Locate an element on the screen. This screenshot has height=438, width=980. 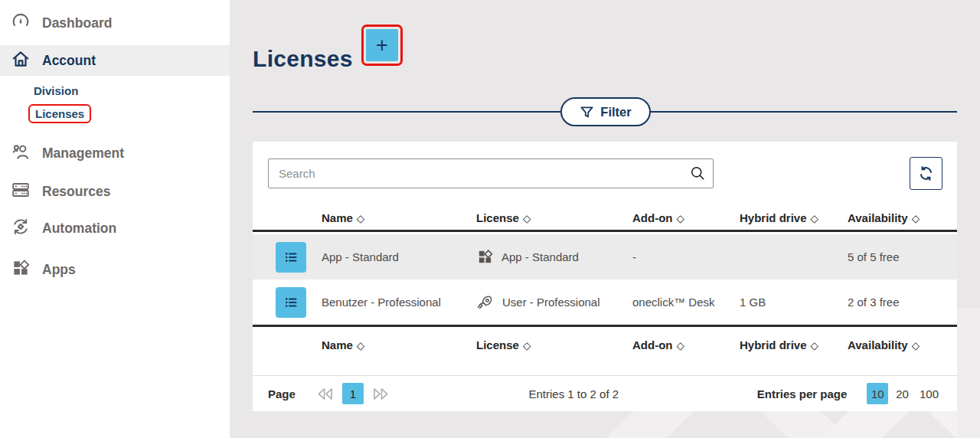
sidebar-item-account: Account is located at coordinates (115, 60).